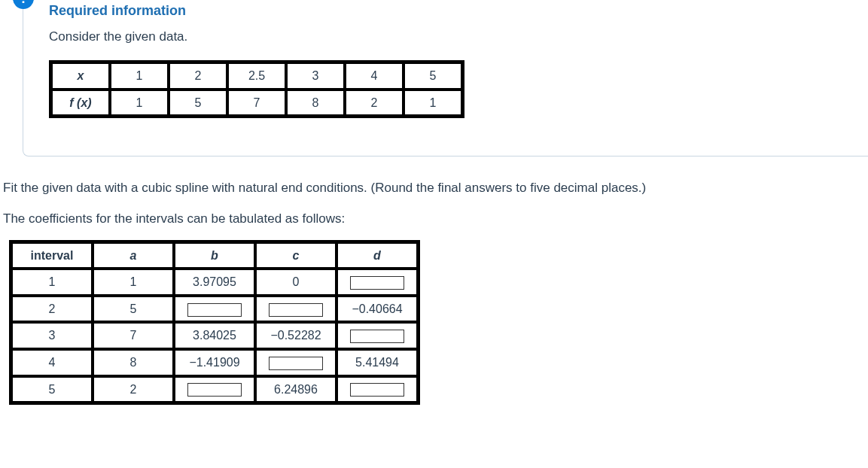 The width and height of the screenshot is (868, 468). Describe the element at coordinates (52, 256) in the screenshot. I see `col-header-interval: interval` at that location.